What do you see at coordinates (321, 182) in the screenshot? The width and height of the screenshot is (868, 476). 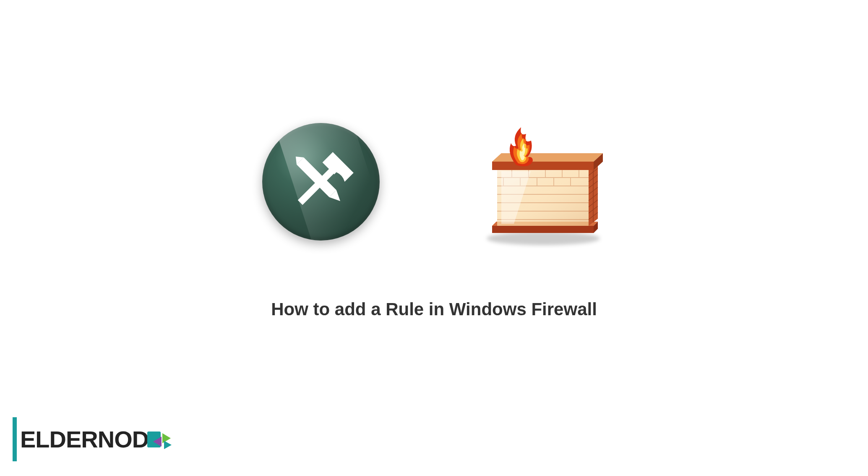 I see `hammer-pencil-icon` at bounding box center [321, 182].